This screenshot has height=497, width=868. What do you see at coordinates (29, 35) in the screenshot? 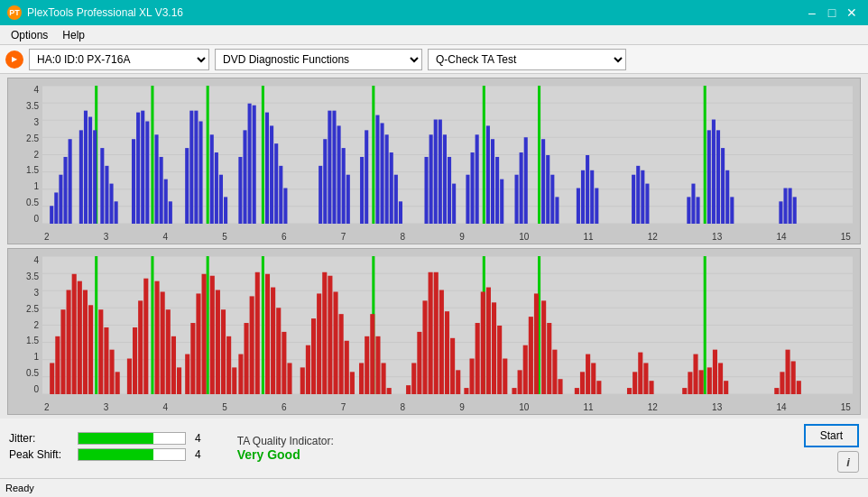
I see `menu-options: Options` at bounding box center [29, 35].